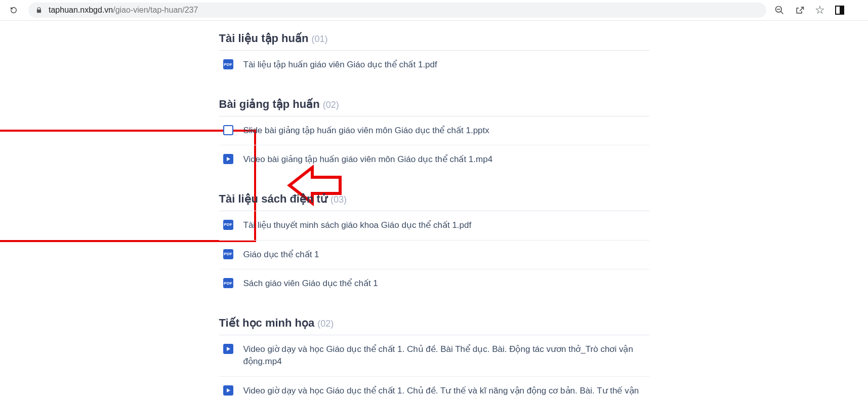  Describe the element at coordinates (264, 38) in the screenshot. I see `section-title: Tài liệu tập huấn` at that location.